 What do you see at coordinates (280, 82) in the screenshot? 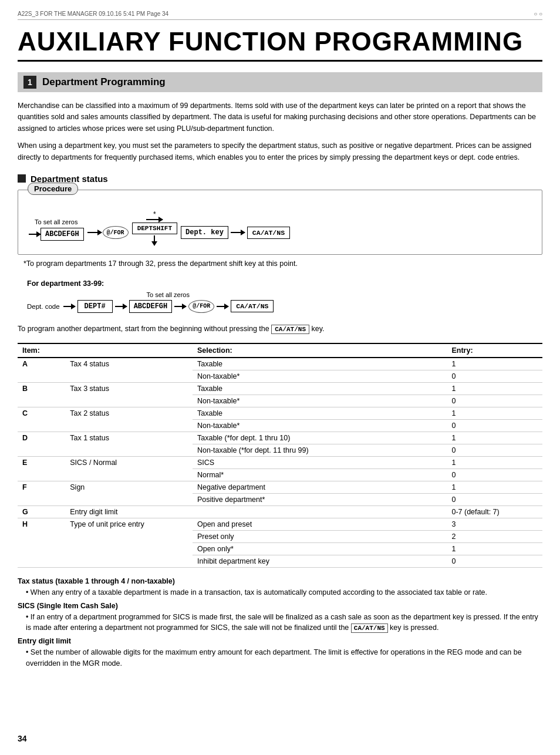
I see `section-1-header: 1 Department Programming` at bounding box center [280, 82].